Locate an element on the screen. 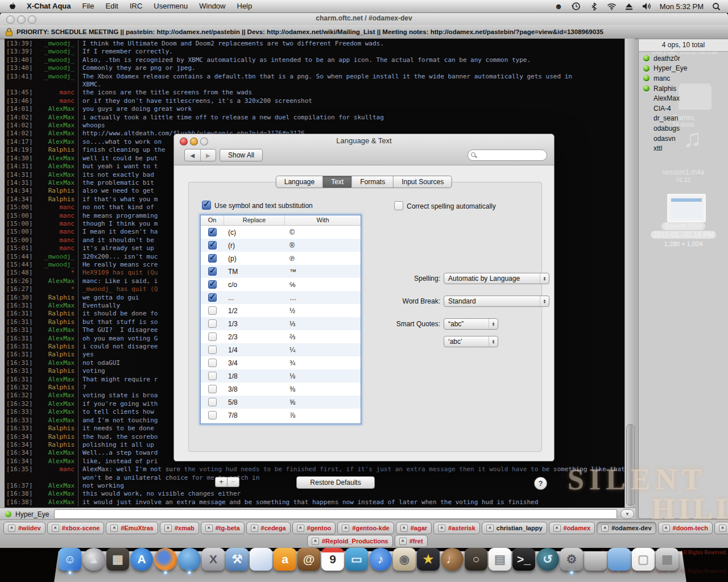 This screenshot has height=582, width=728. dock-icon: ☺ is located at coordinates (70, 559).